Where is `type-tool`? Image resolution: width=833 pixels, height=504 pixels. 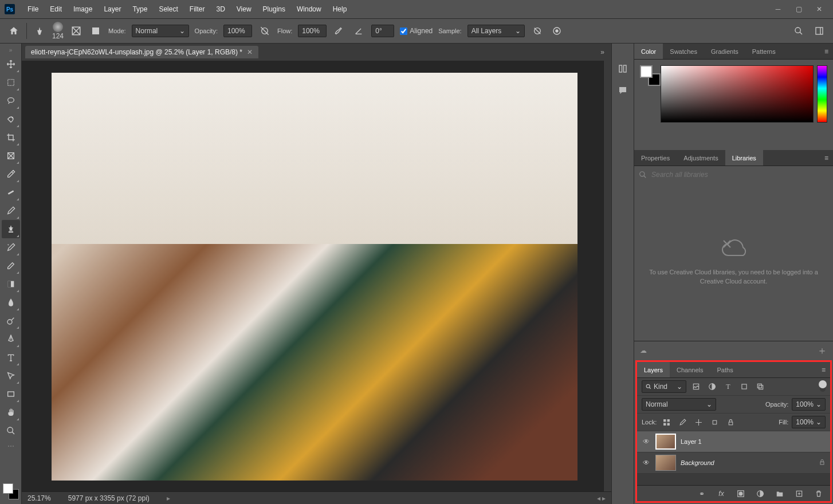
type-tool is located at coordinates (11, 357).